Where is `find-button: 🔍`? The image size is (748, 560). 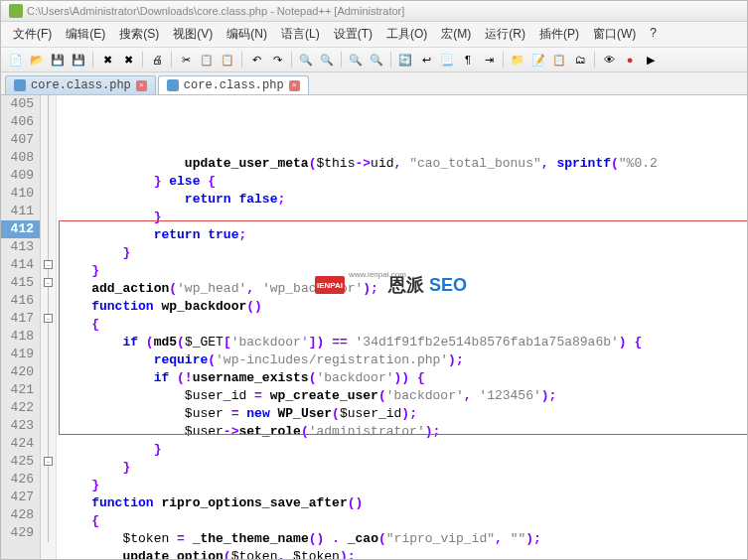 find-button: 🔍 is located at coordinates (306, 60).